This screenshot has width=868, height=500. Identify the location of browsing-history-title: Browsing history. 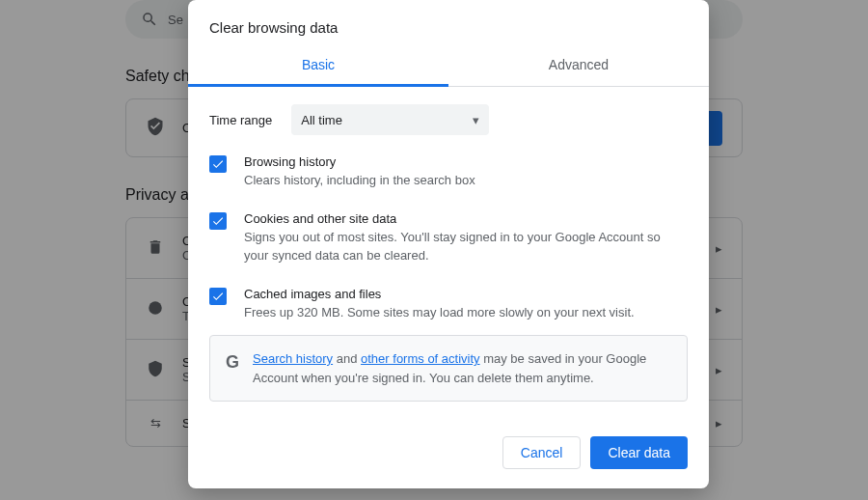
(360, 162).